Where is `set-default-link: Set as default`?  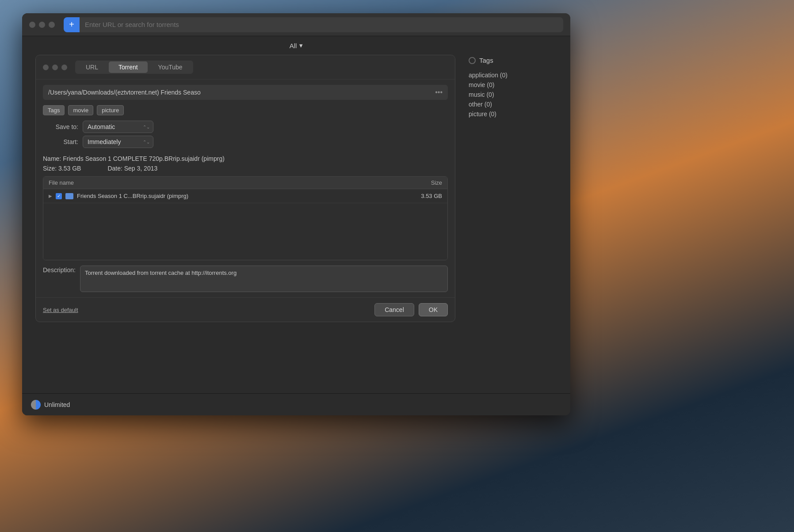 set-default-link: Set as default is located at coordinates (61, 310).